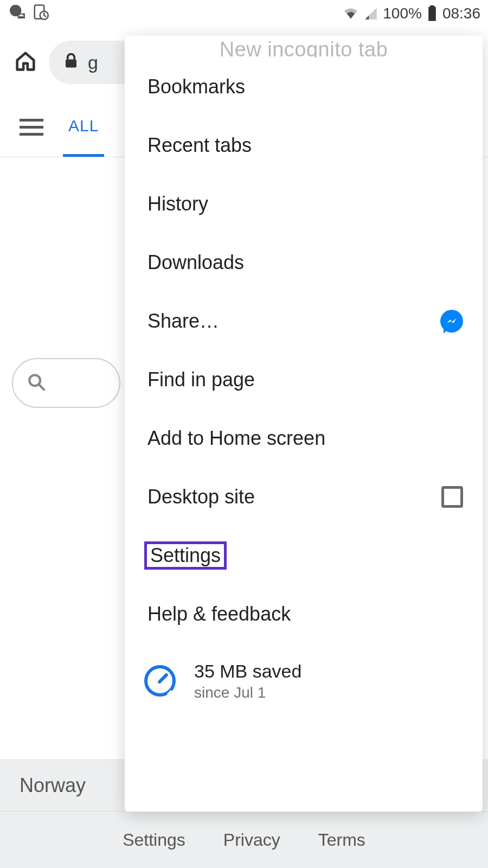 This screenshot has width=488, height=868. I want to click on menu-item-history: History, so click(304, 204).